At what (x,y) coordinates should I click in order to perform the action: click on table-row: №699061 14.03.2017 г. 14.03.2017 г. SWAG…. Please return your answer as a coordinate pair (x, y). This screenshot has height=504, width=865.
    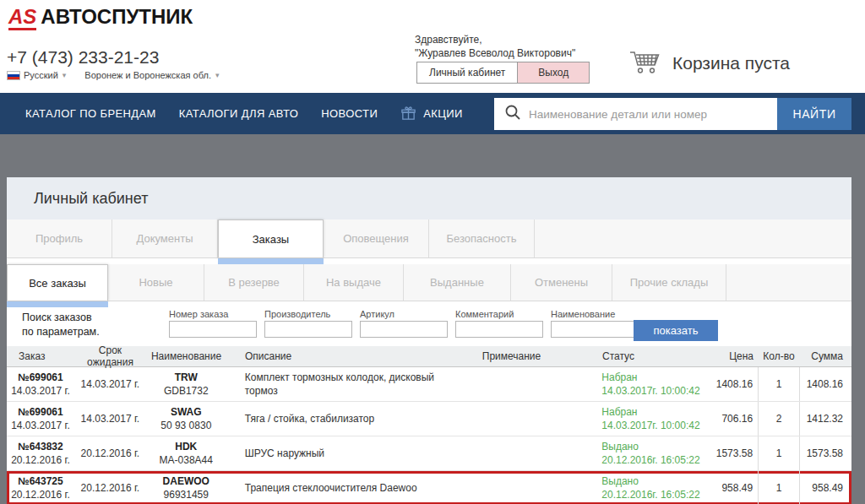
    Looking at the image, I should click on (429, 419).